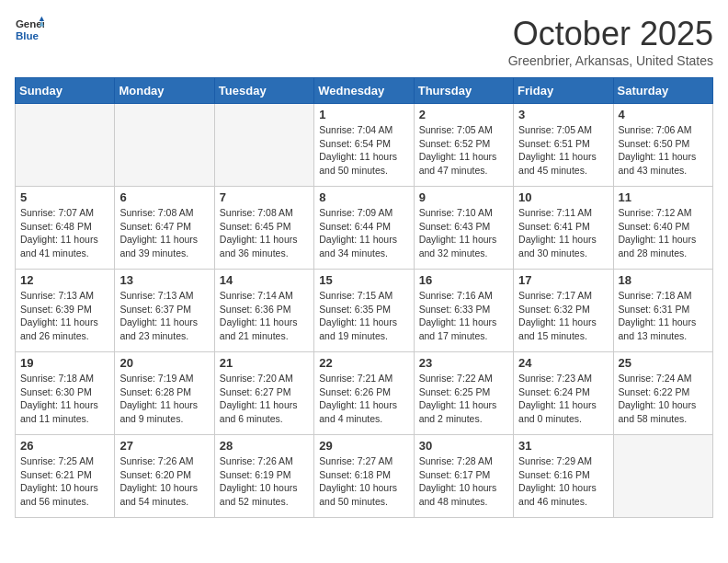 The width and height of the screenshot is (728, 563). I want to click on table-row: 21Sunrise: 7:20 AM Sunset: 6:27 PM Dayli…, so click(264, 394).